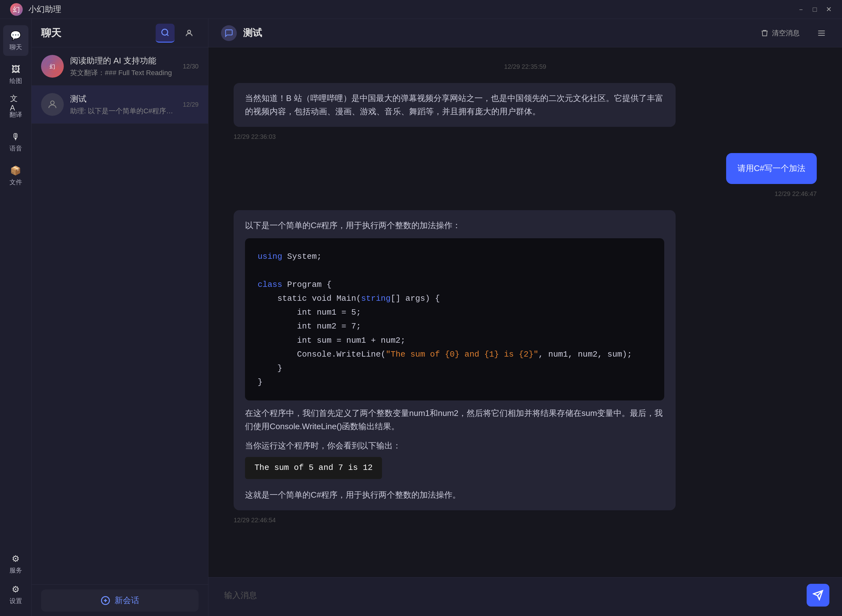 This screenshot has width=842, height=616. What do you see at coordinates (771, 169) in the screenshot?
I see `message-bubble-user: 请用C#写一个加法` at bounding box center [771, 169].